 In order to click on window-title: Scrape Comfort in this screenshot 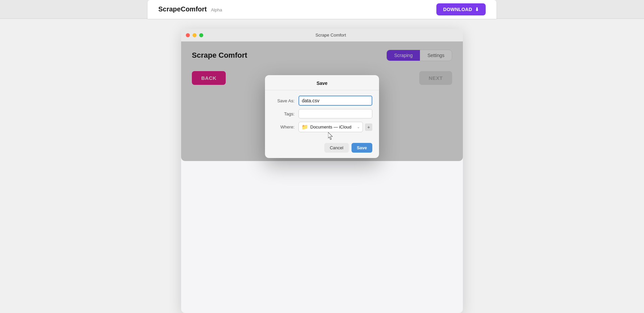, I will do `click(331, 35)`.